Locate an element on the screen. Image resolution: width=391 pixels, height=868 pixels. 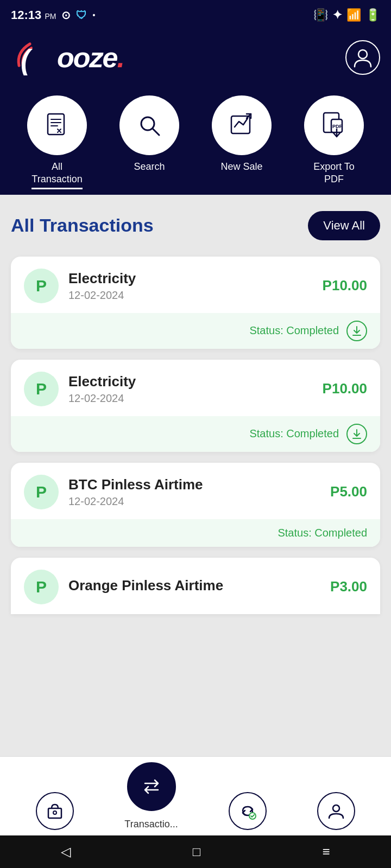
transaction-card: P BTC Pinless Airtime 12-02-2024 P5.00 S… is located at coordinates (195, 505).